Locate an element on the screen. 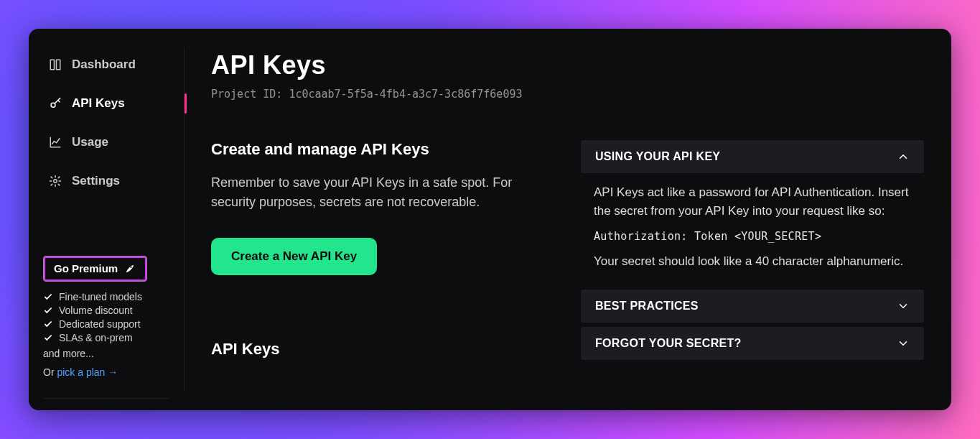 The image size is (980, 439). accordion-forgot-secret: FORGOT YOUR SECRET? is located at coordinates (752, 343).